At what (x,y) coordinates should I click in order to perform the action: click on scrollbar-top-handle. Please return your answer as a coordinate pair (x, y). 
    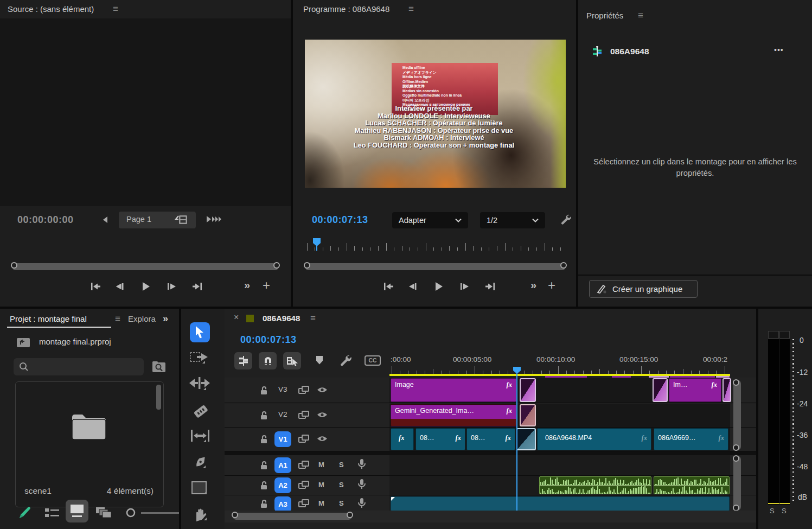
    Looking at the image, I should click on (736, 458).